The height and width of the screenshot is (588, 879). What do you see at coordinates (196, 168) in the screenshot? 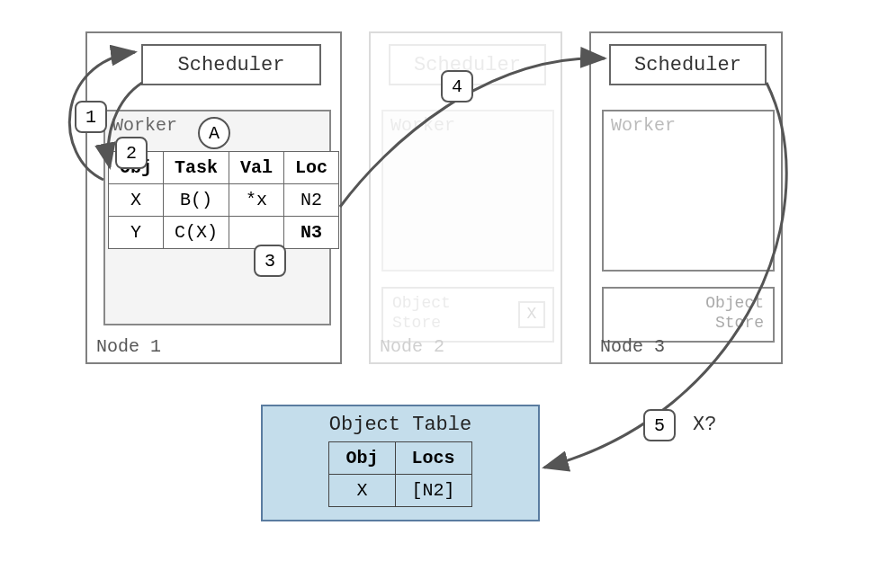
I see `wt-h-task: Task` at bounding box center [196, 168].